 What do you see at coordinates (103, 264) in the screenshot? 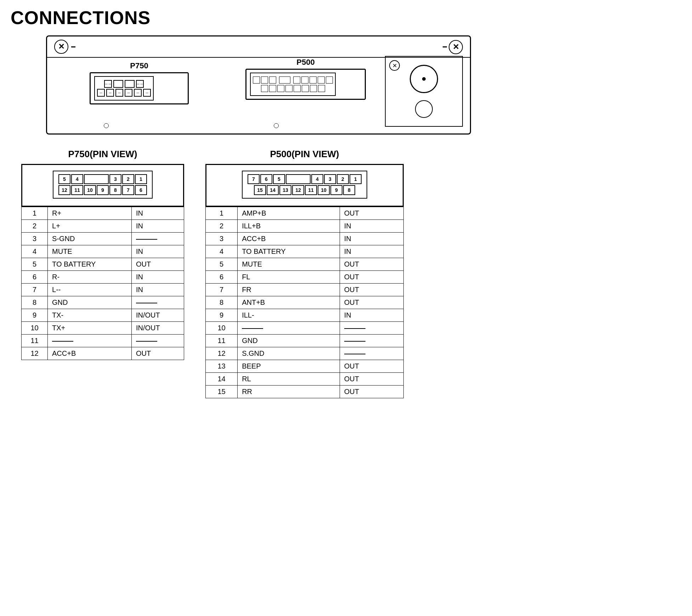
I see `p750-table-row: 5 TO BATTERY OUT` at bounding box center [103, 264].